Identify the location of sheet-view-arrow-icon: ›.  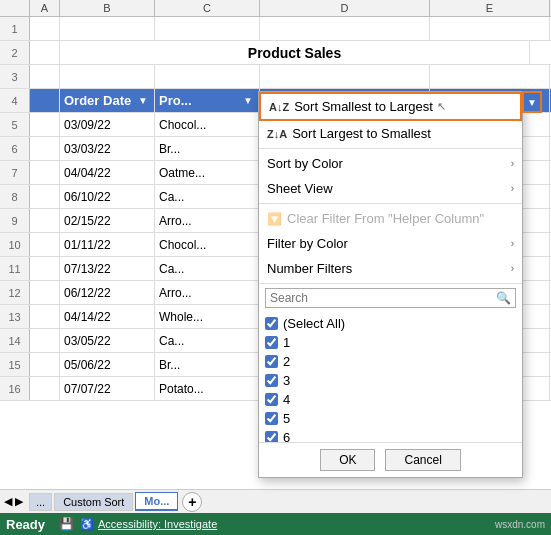
(512, 188).